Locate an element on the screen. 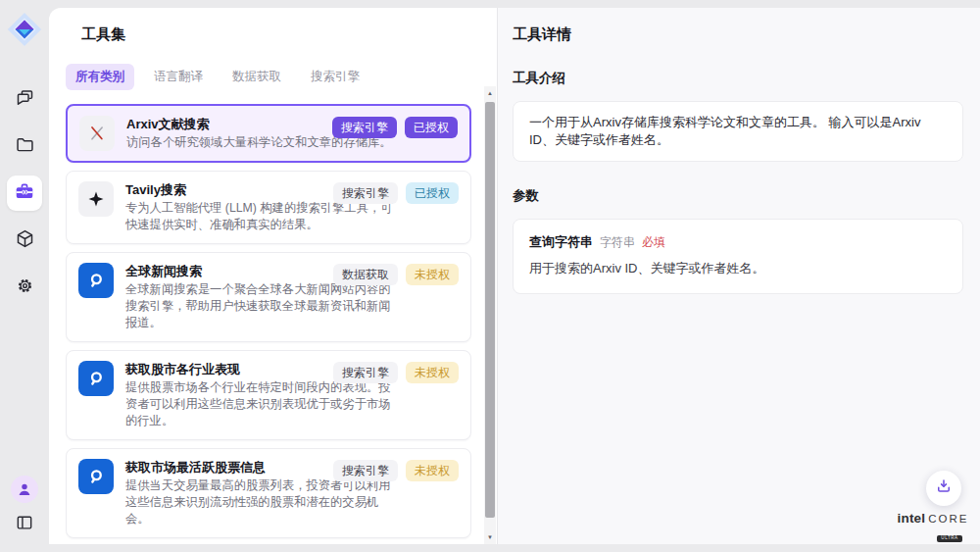  detail-title: 工具详情 is located at coordinates (737, 35).